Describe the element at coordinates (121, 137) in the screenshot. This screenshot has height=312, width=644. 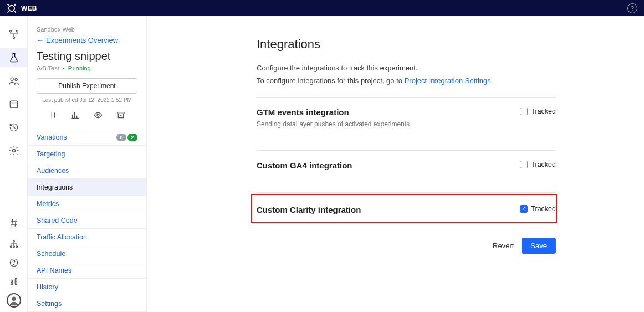
I see `badge-gray: 0` at that location.